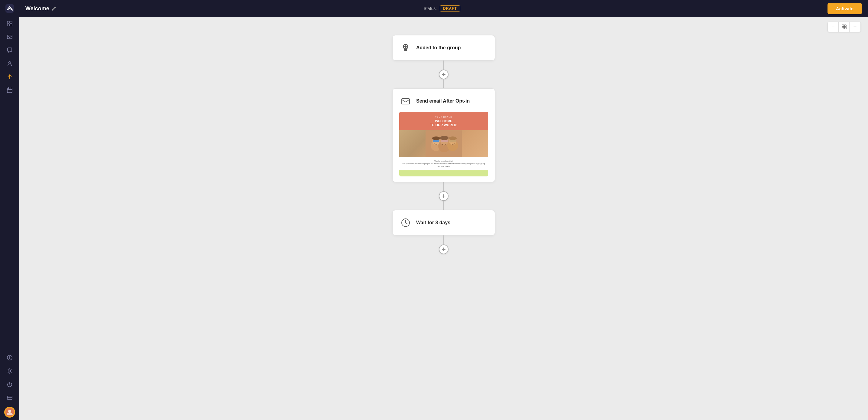 This screenshot has width=868, height=420. What do you see at coordinates (431, 8) in the screenshot?
I see `status-label: Status:` at bounding box center [431, 8].